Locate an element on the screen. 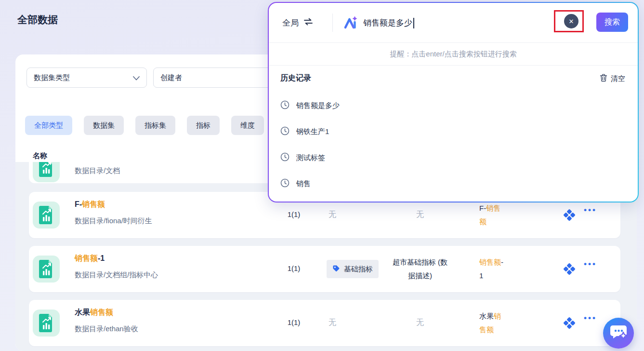 This screenshot has height=351, width=644. creator-select-label: 创建者 is located at coordinates (171, 78).